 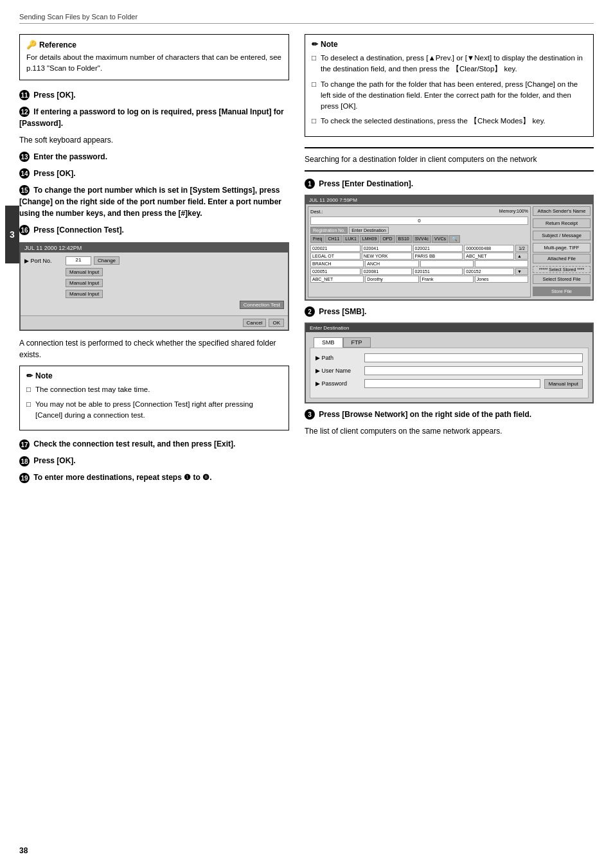 I want to click on store-file-btn: Store File, so click(x=562, y=292).